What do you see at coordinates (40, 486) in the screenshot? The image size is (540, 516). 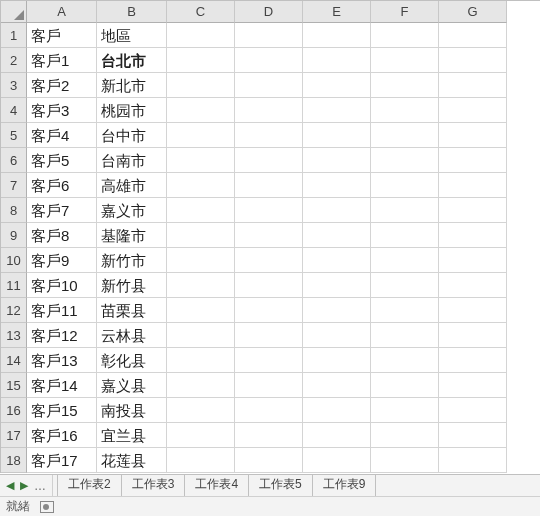 I see `sheet-nav-more-icon: …` at bounding box center [40, 486].